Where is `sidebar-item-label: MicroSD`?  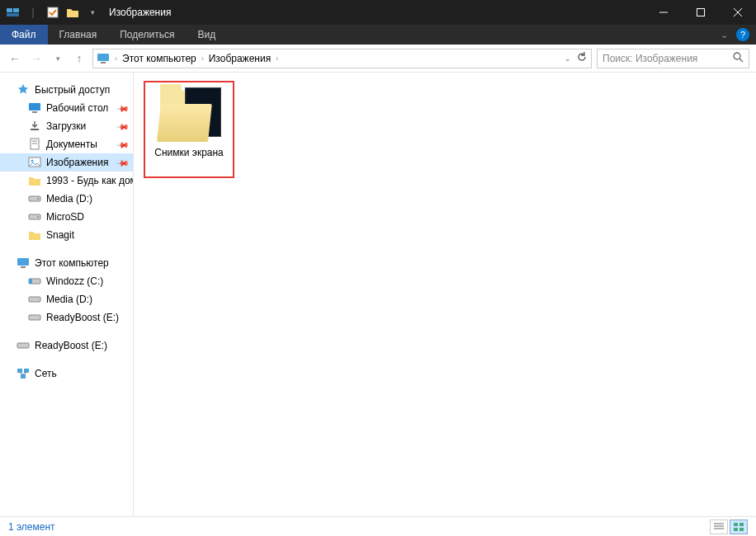 sidebar-item-label: MicroSD is located at coordinates (65, 217).